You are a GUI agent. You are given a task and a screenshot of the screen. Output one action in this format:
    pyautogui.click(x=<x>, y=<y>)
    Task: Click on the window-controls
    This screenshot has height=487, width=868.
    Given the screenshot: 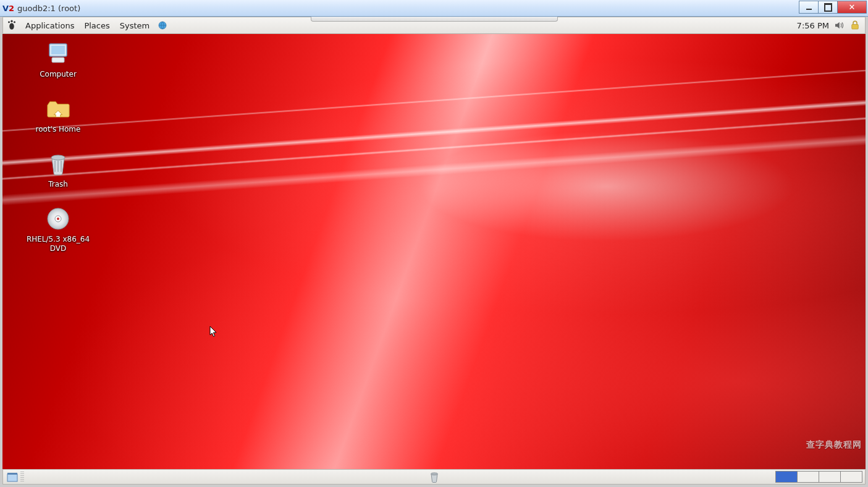 What is the action you would take?
    pyautogui.click(x=833, y=7)
    